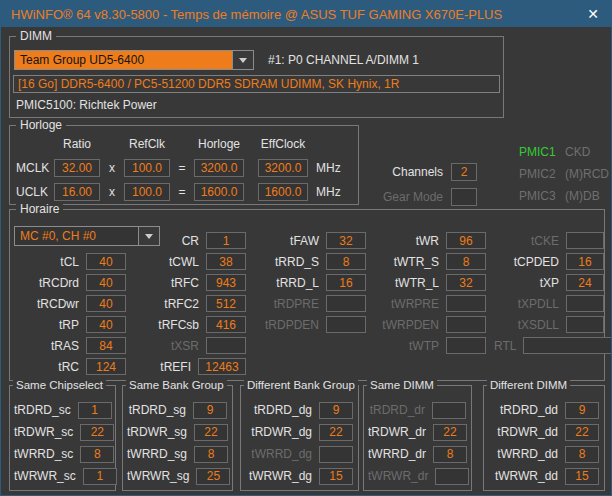 The height and width of the screenshot is (496, 612). Describe the element at coordinates (106, 346) in the screenshot. I see `timing-value-box: 84` at that location.